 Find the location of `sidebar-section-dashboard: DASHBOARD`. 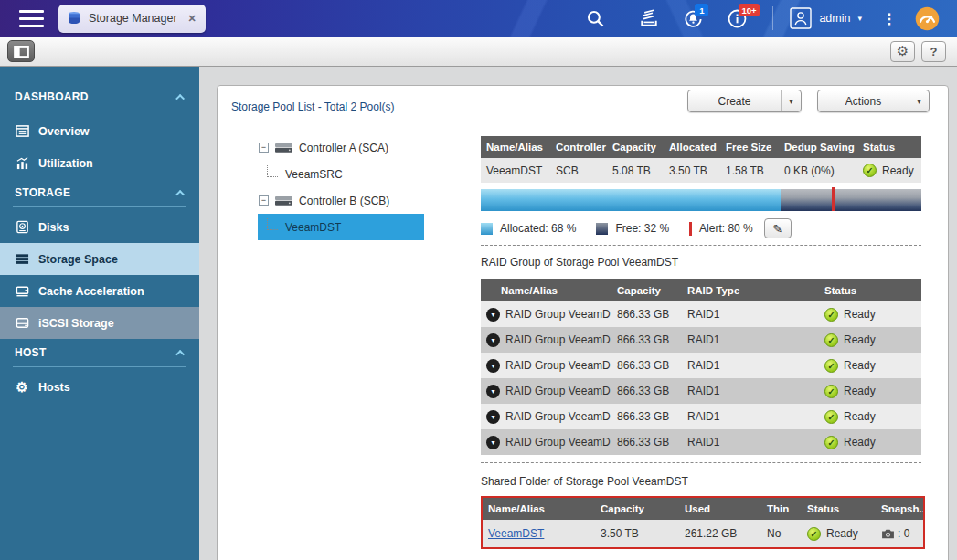

sidebar-section-dashboard: DASHBOARD is located at coordinates (100, 97).